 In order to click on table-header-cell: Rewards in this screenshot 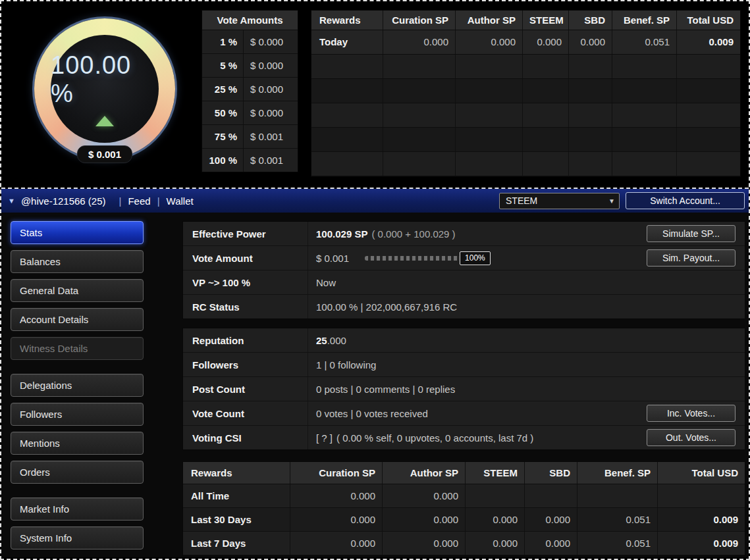, I will do `click(347, 20)`.